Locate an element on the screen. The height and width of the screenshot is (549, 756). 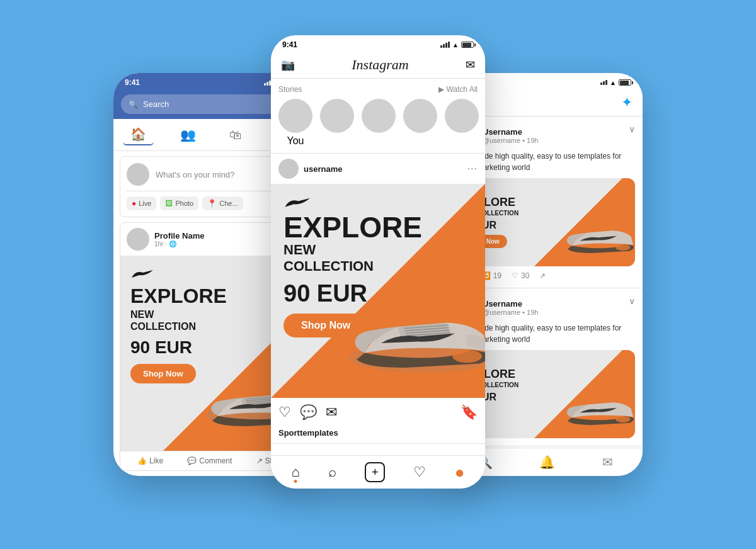
fb-live-btn: ● Live is located at coordinates (141, 203).